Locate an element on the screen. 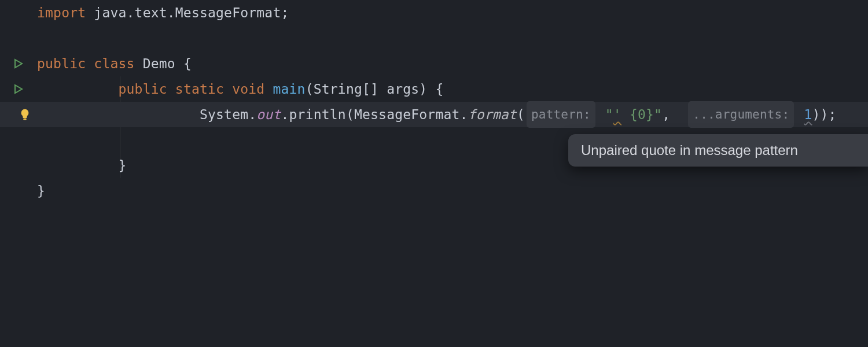  keyword-static: static is located at coordinates (200, 89).